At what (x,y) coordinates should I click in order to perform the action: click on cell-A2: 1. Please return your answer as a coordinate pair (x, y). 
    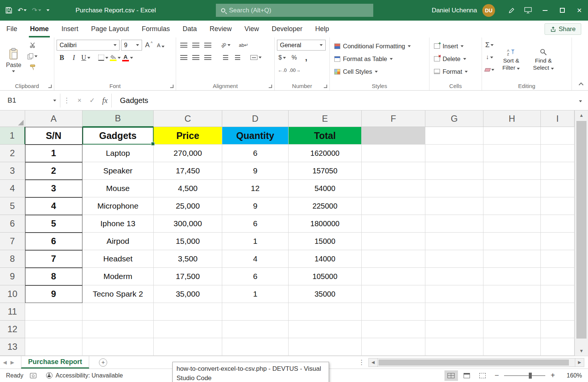
    Looking at the image, I should click on (54, 154).